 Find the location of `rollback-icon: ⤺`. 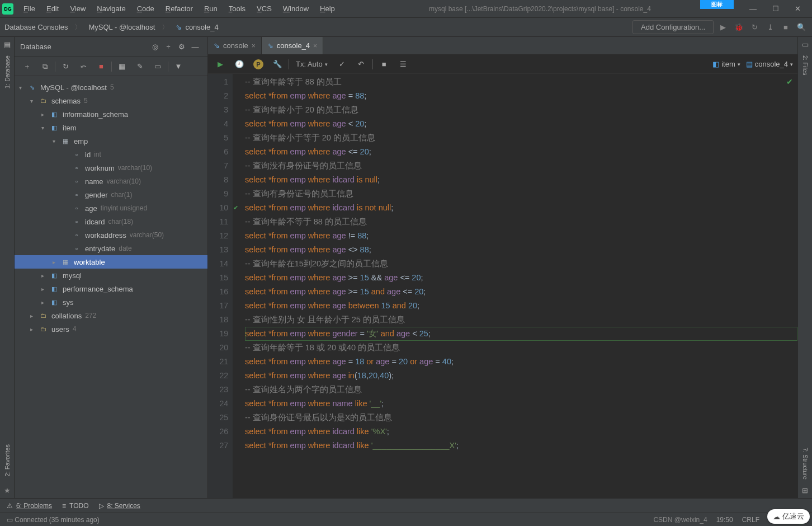

rollback-icon: ⤺ is located at coordinates (83, 67).